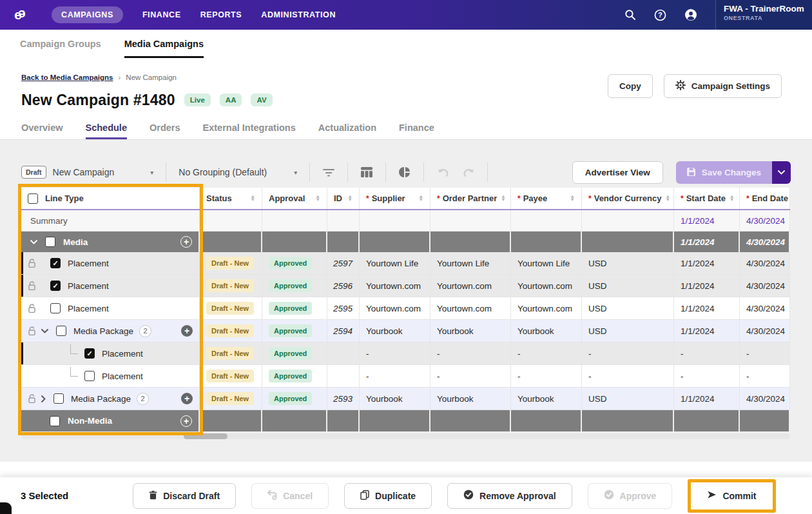  What do you see at coordinates (27, 15) in the screenshot?
I see `app-logo-icon: ee` at bounding box center [27, 15].